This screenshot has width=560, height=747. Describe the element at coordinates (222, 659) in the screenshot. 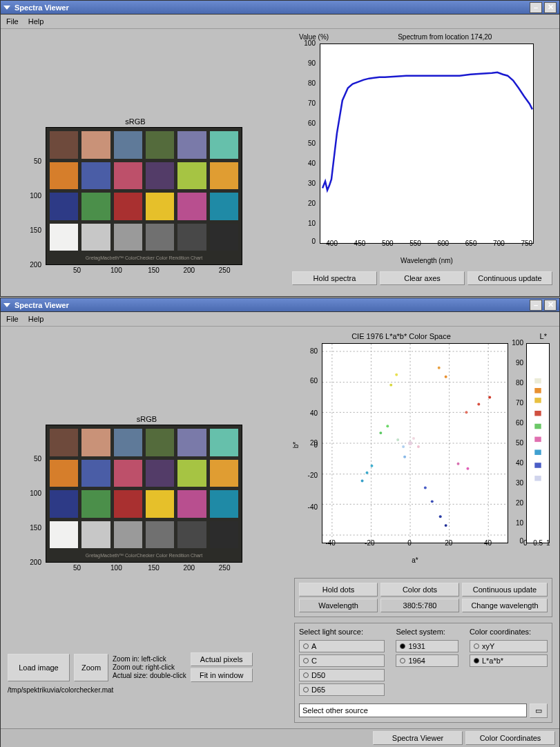

I see `actual-pixels-button: Actual pixels` at that location.